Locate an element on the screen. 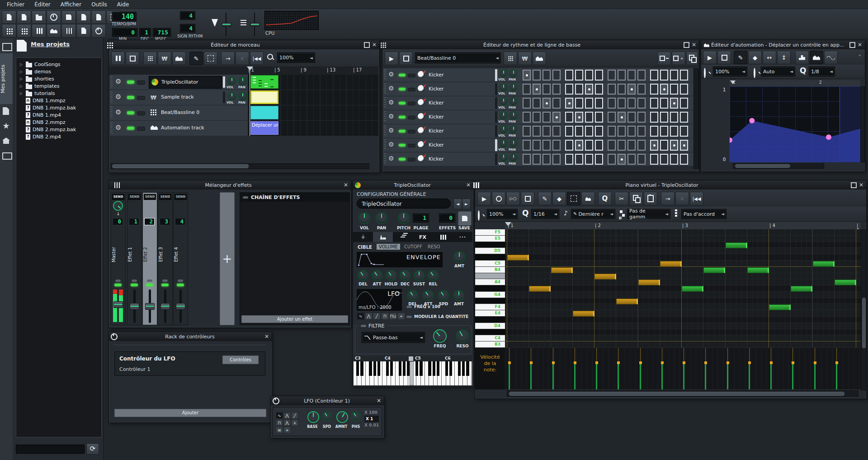  computer-icon is located at coordinates (7, 156).